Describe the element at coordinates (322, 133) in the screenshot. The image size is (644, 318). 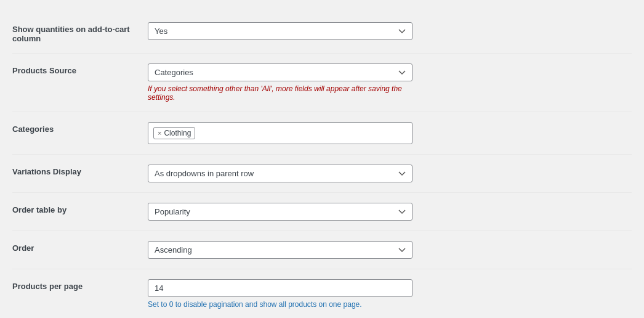
I see `categories-row: Categories × Clothing` at that location.